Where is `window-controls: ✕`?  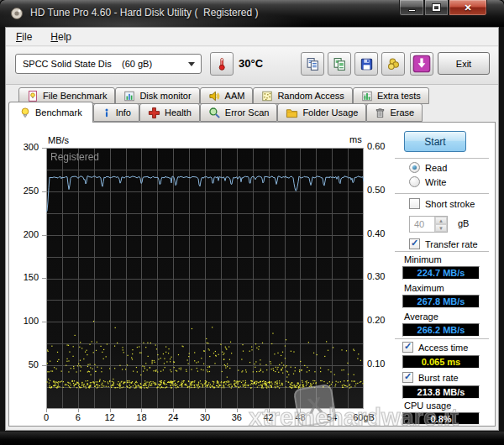
window-controls: ✕ is located at coordinates (444, 8).